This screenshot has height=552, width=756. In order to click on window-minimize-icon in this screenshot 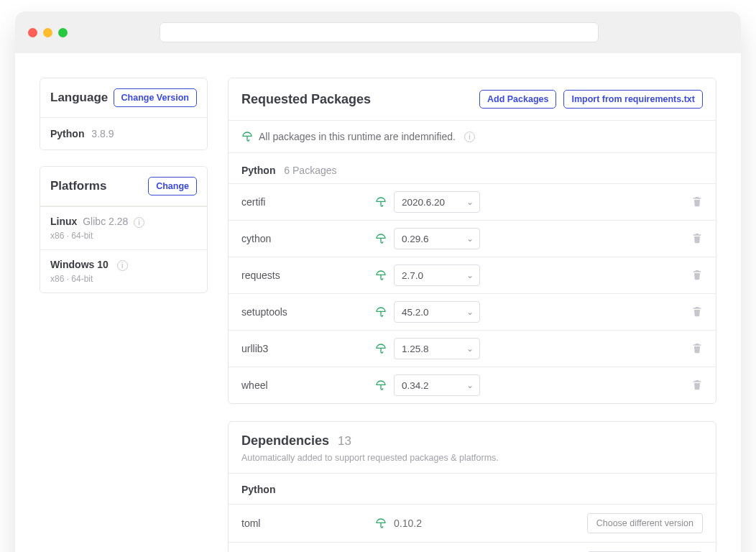, I will do `click(47, 33)`.